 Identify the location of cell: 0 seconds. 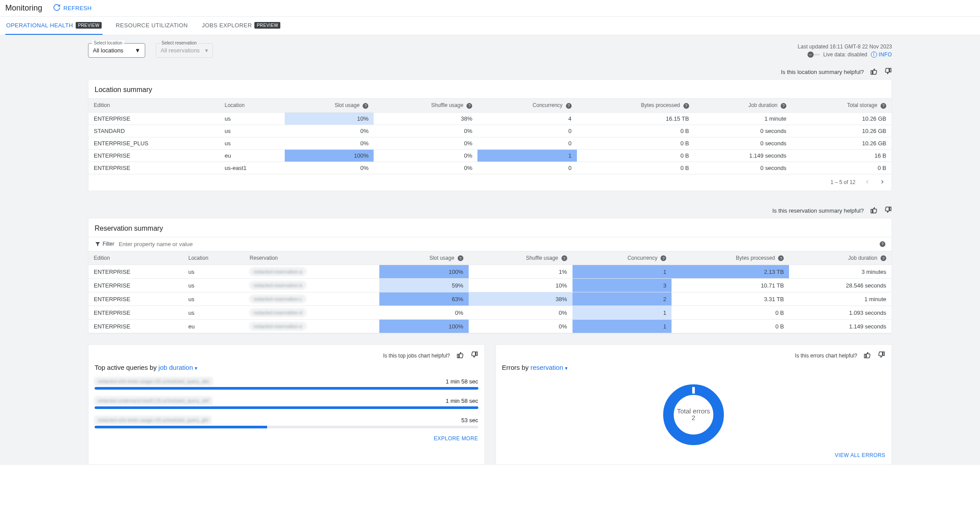
(743, 143).